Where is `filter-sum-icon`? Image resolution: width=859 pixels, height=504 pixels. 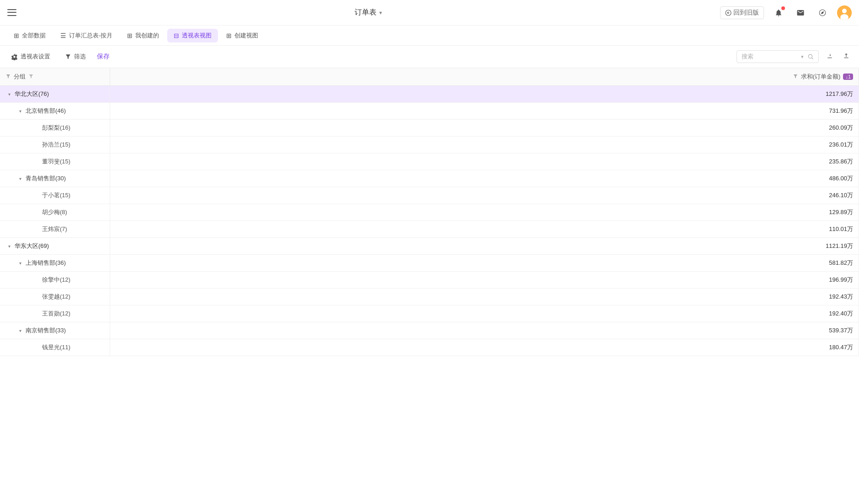
filter-sum-icon is located at coordinates (795, 77).